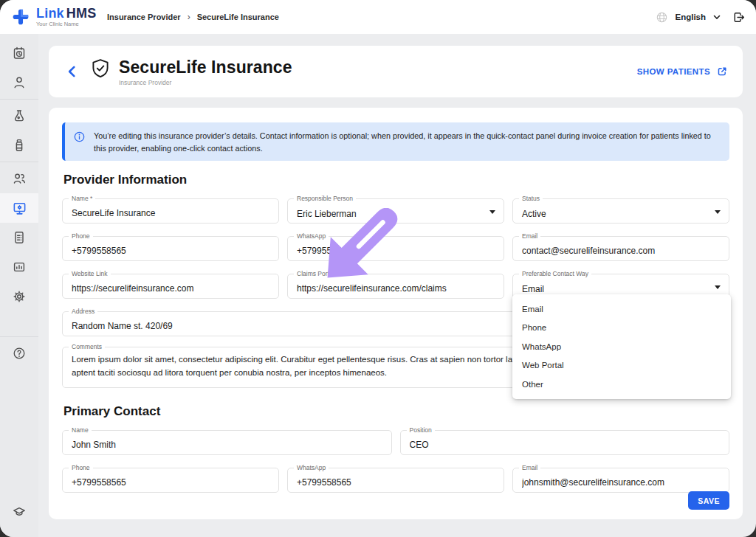 The width and height of the screenshot is (756, 537). Describe the element at coordinates (312, 468) in the screenshot. I see `contact-whatsapp-label: WhatsApp` at that location.